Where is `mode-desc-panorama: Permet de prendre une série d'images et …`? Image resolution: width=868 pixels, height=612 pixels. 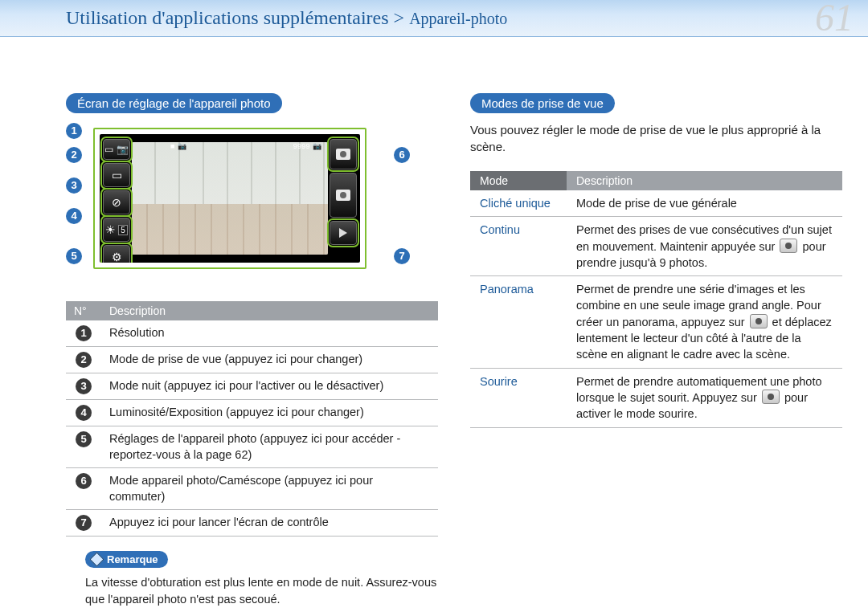 mode-desc-panorama: Permet de prendre une série d'images et … is located at coordinates (704, 322).